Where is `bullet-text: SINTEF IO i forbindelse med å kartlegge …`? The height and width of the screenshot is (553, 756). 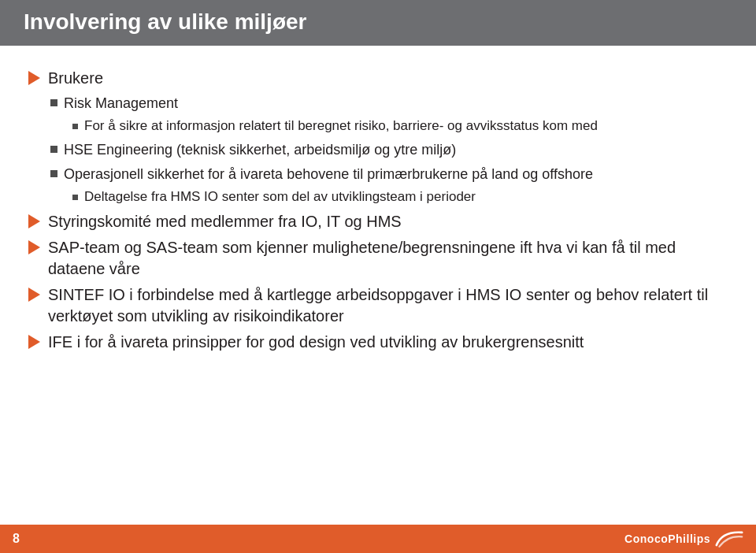 bullet-text: SINTEF IO i forbindelse med å kartlegge … is located at coordinates (387, 306).